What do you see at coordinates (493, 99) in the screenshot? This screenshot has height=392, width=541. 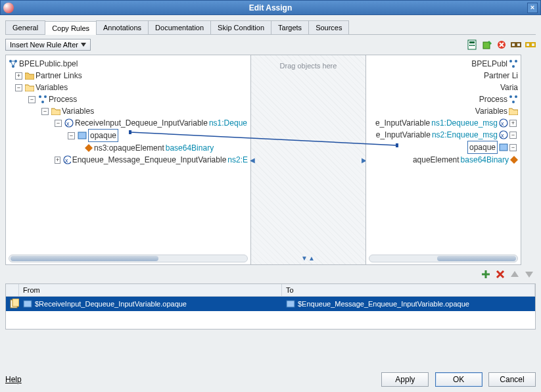 I see `tree-process-r: Process` at bounding box center [493, 99].